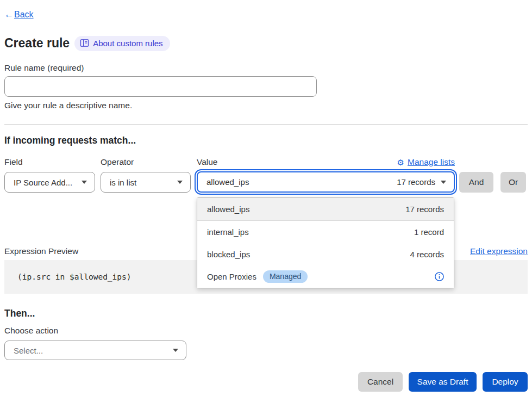  I want to click on list-meta: 1 record, so click(429, 232).